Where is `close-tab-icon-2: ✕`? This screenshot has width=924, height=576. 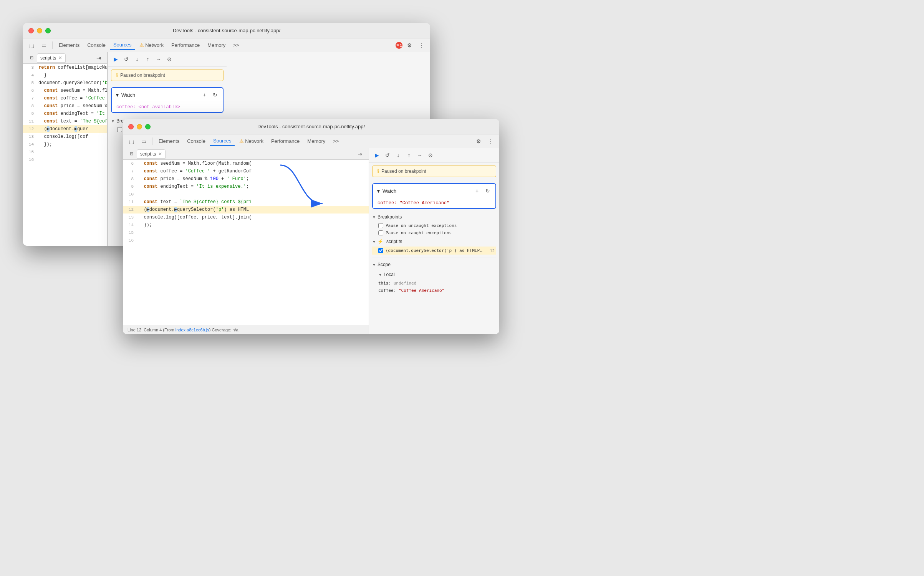
close-tab-icon-2: ✕ is located at coordinates (160, 154).